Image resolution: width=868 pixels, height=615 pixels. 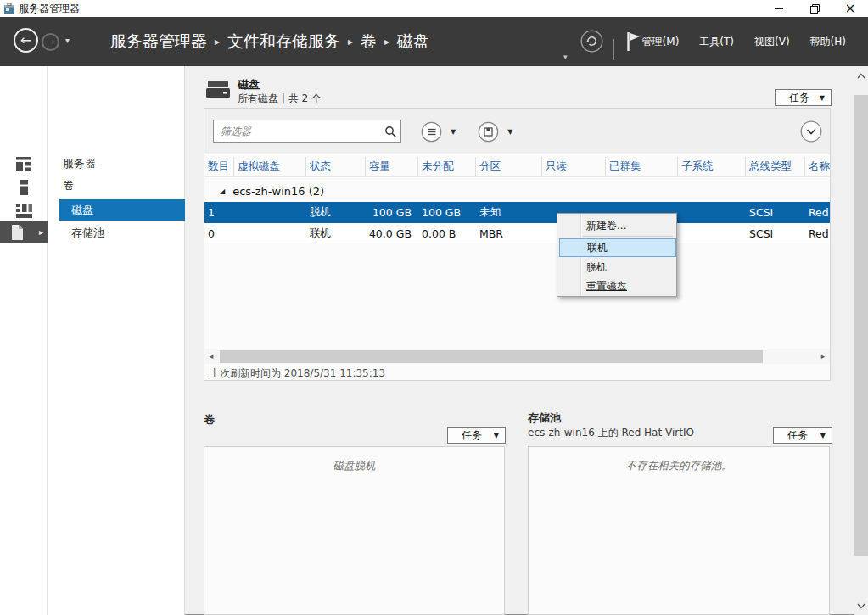 What do you see at coordinates (270, 233) in the screenshot?
I see `cell-virtual-disk` at bounding box center [270, 233].